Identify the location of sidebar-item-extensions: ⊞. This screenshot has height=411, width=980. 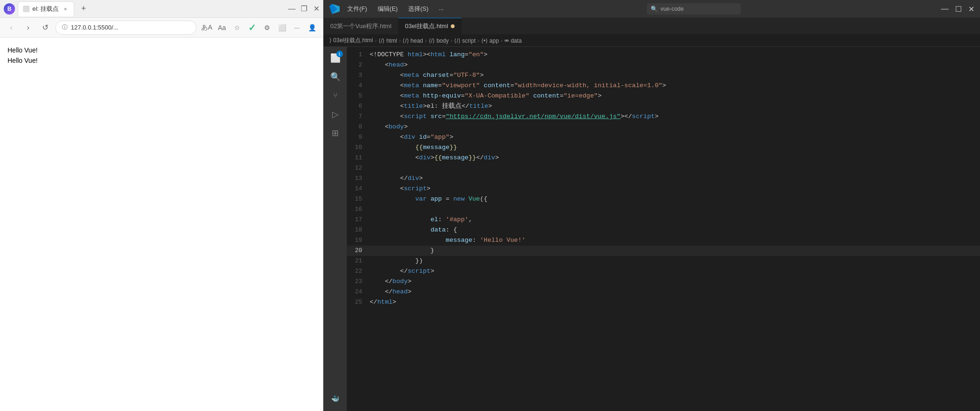
(335, 133).